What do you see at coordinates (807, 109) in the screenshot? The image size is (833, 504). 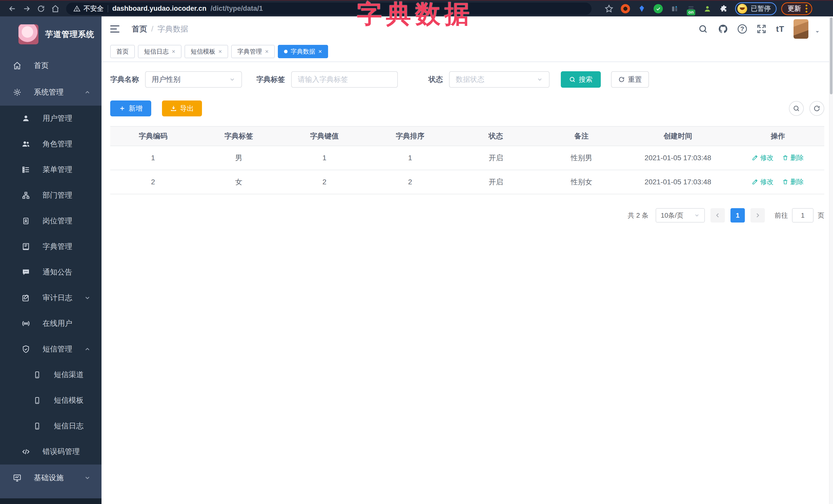 I see `table-tools` at bounding box center [807, 109].